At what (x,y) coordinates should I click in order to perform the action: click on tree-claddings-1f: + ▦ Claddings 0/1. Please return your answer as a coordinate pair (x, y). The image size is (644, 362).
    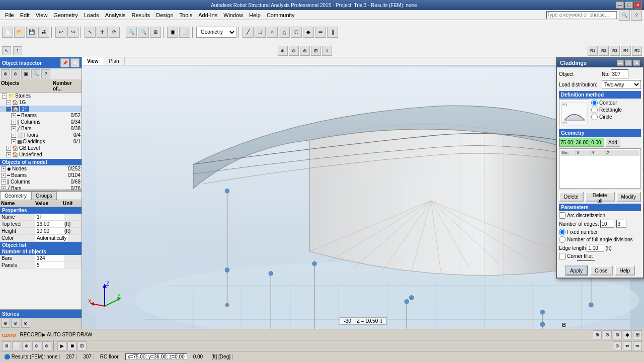
    Looking at the image, I should click on (41, 142).